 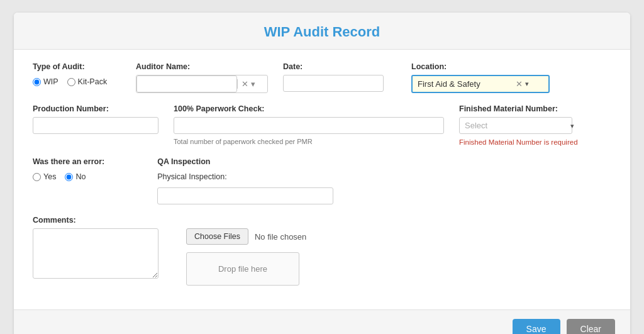 What do you see at coordinates (309, 126) in the screenshot?
I see `paperwork-check-input` at bounding box center [309, 126].